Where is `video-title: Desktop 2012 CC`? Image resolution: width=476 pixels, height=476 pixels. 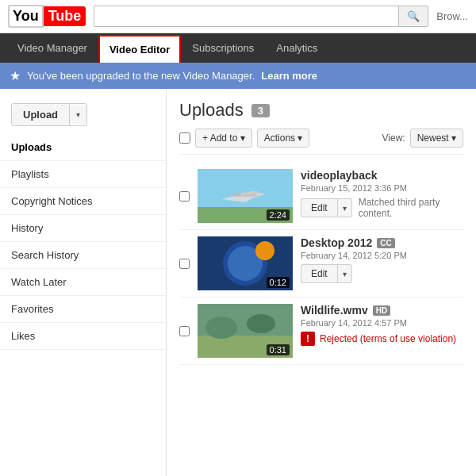 video-title: Desktop 2012 CC is located at coordinates (382, 243).